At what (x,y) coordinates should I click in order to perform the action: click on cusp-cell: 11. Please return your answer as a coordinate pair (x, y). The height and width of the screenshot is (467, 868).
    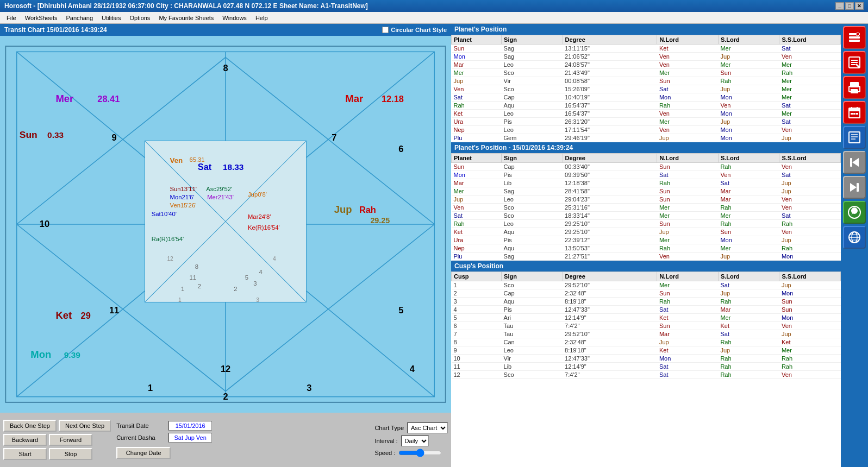
    Looking at the image, I should click on (477, 367).